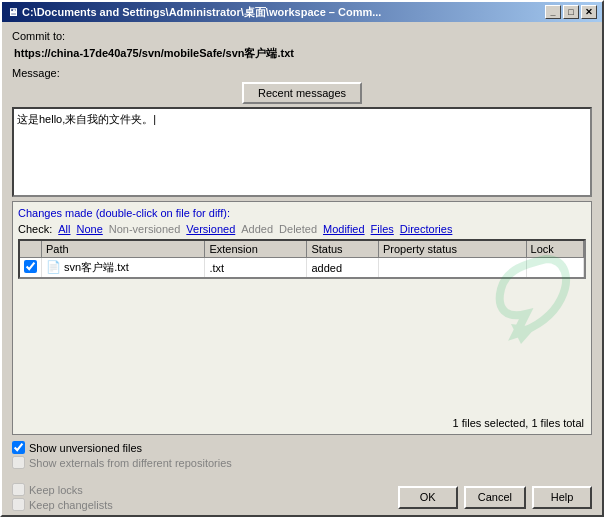  I want to click on show-externals-label: Show externals from different repositori…, so click(130, 463).